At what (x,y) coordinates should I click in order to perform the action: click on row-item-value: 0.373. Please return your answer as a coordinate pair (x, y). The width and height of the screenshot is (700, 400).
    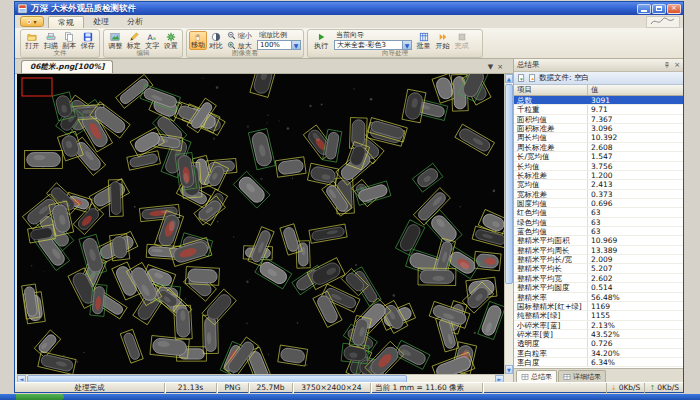
    Looking at the image, I should click on (636, 194).